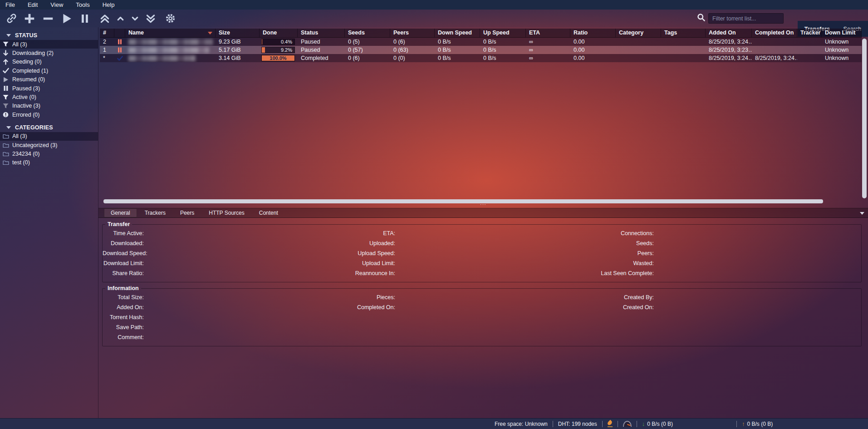  I want to click on col-done: Done, so click(279, 33).